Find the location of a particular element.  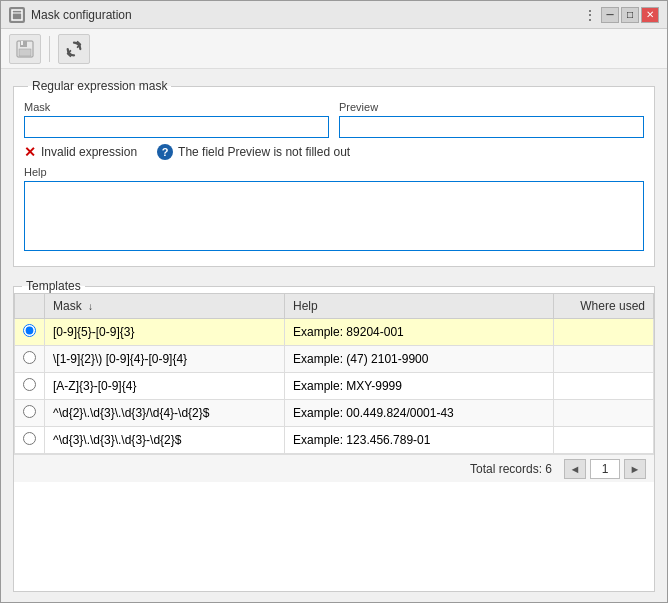

toolbar-divider is located at coordinates (50, 49).